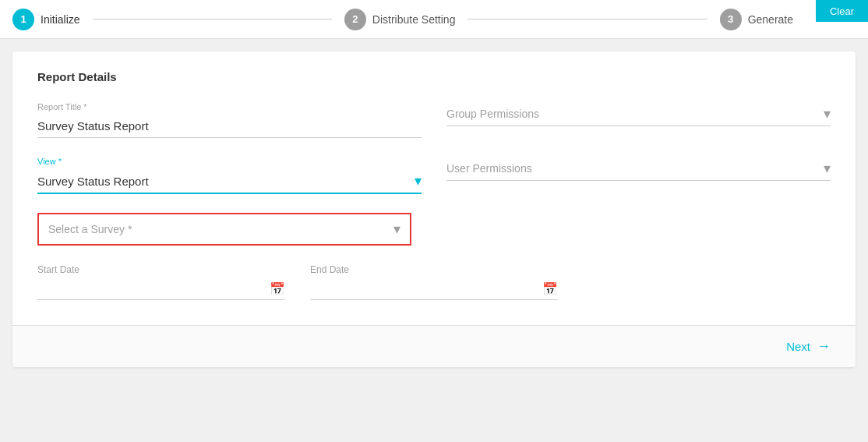 The image size is (868, 442). What do you see at coordinates (90, 229) in the screenshot?
I see `select-survey-placeholder: Select a Survey *` at bounding box center [90, 229].